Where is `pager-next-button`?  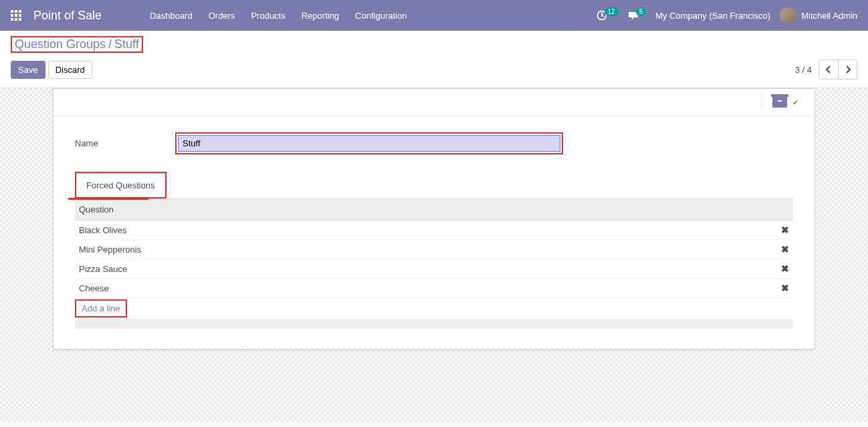
pager-next-button is located at coordinates (847, 69).